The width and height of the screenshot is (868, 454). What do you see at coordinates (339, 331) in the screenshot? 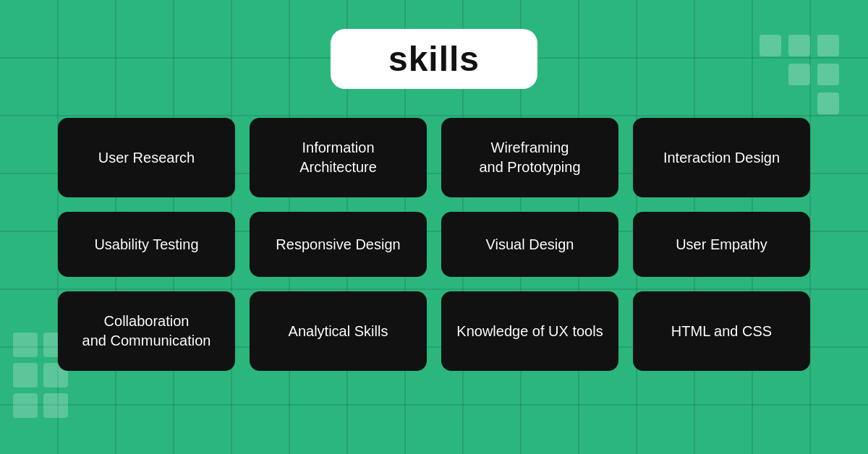
I see `skill-card-analytical-skills: Analytical Skills` at bounding box center [339, 331].